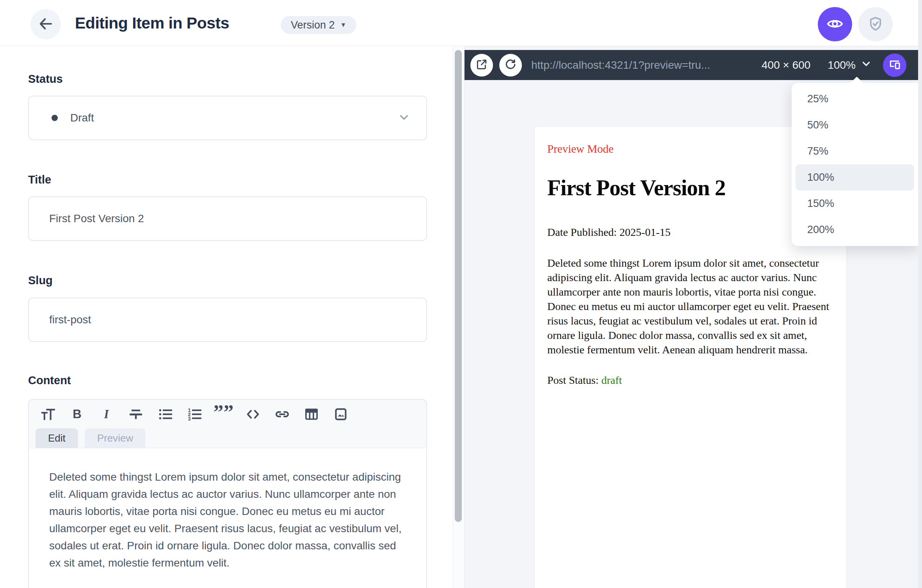  I want to click on numbered-list-button: 123, so click(194, 414).